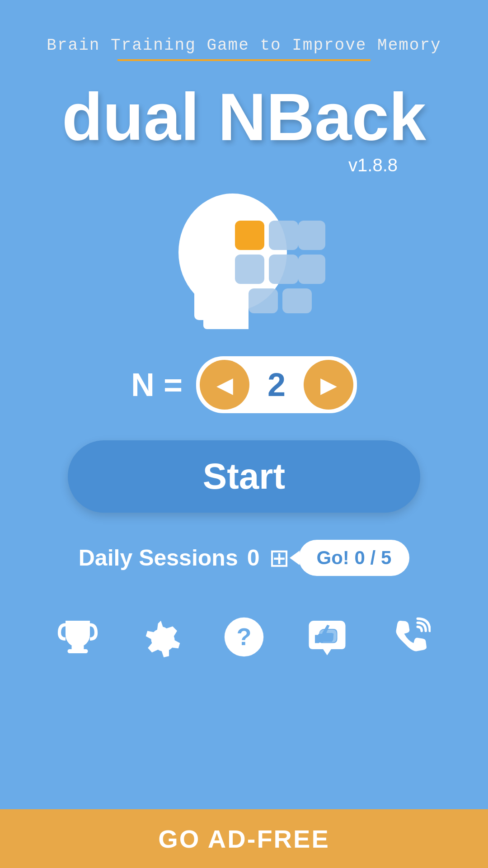 This screenshot has height=868, width=488. What do you see at coordinates (244, 558) in the screenshot?
I see `daily-sessions-row: Daily Sessions 0 ⊞ Go! 0 / 5` at bounding box center [244, 558].